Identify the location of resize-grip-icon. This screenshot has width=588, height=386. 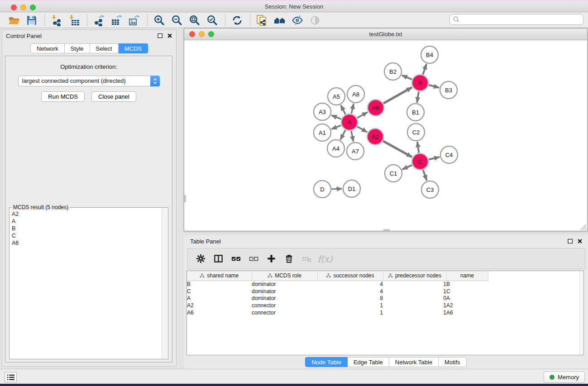
(583, 227).